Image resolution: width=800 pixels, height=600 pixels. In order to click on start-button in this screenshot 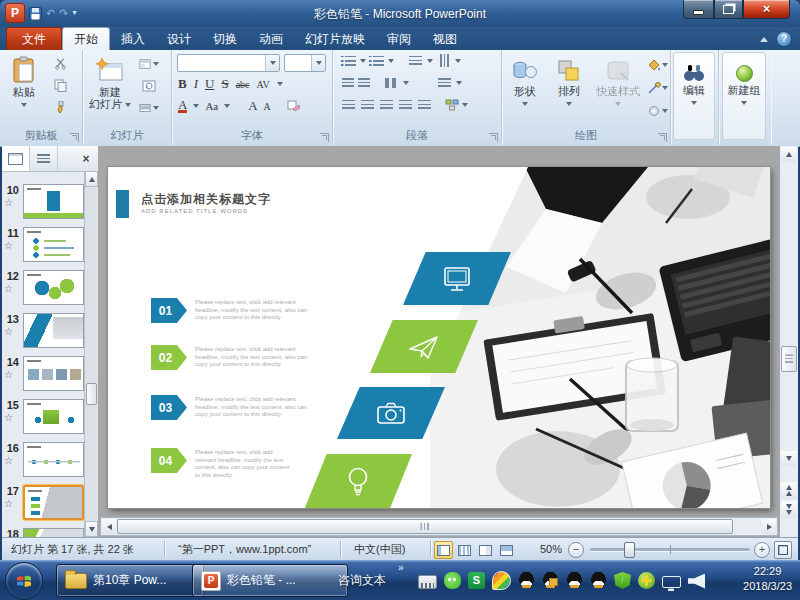, I will do `click(24, 581)`.